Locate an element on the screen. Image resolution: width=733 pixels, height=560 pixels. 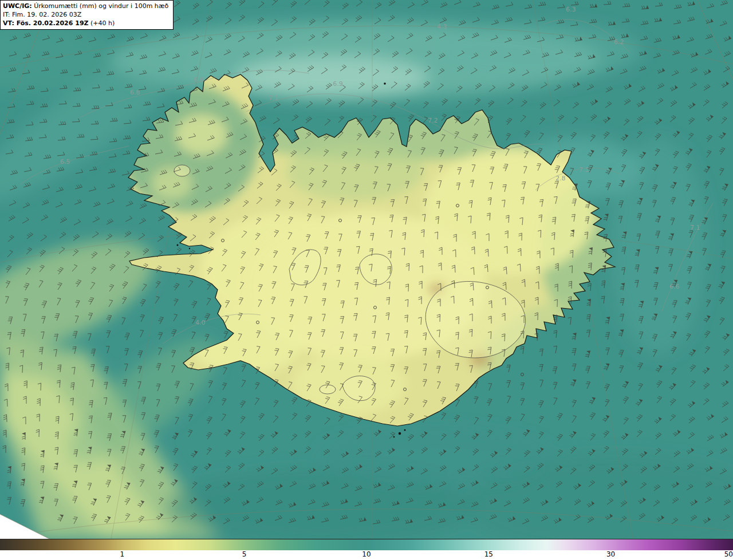
colorbar-tick-label: 50 is located at coordinates (728, 554).